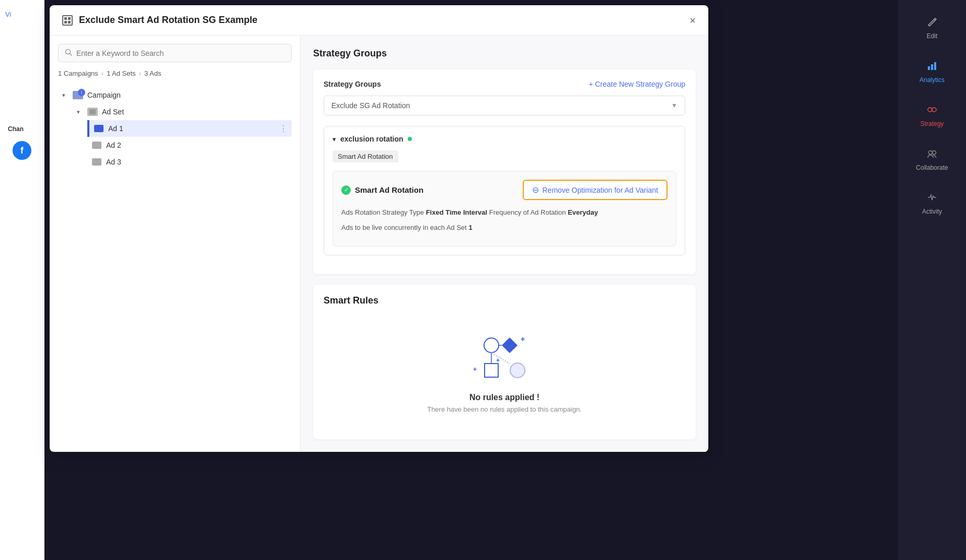 The image size is (966, 560). What do you see at coordinates (189, 145) in the screenshot?
I see `ad2-row: Ad 2` at bounding box center [189, 145].